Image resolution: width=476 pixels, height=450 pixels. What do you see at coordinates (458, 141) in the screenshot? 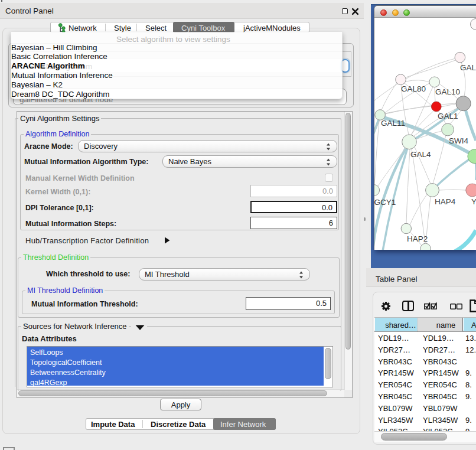
I see `svg-text: SWI4` at bounding box center [458, 141].